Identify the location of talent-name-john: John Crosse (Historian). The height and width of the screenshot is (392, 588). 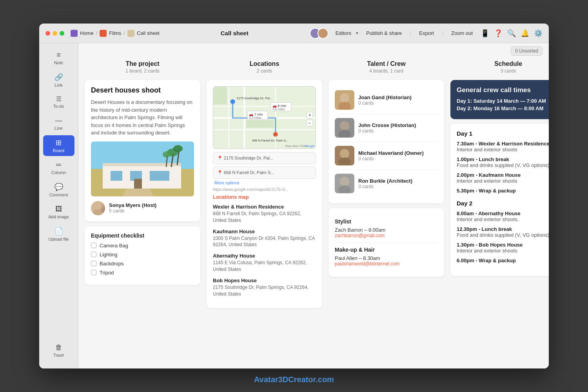
(387, 125).